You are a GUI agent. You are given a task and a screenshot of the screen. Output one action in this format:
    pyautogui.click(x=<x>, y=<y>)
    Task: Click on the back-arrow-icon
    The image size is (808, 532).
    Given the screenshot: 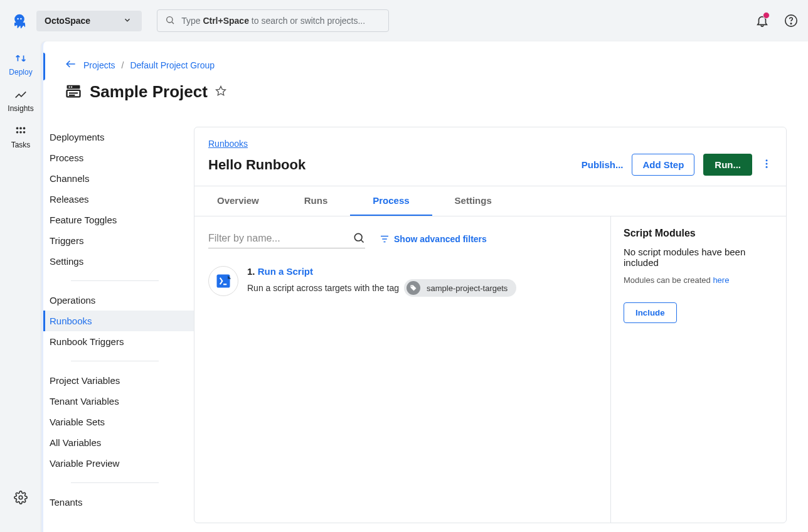 What is the action you would take?
    pyautogui.click(x=71, y=65)
    